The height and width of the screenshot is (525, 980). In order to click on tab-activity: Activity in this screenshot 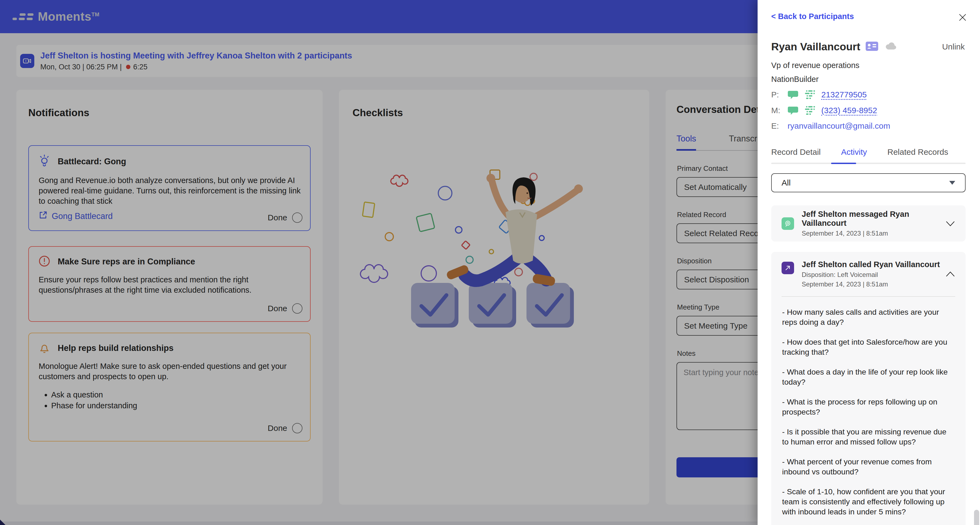, I will do `click(854, 155)`.